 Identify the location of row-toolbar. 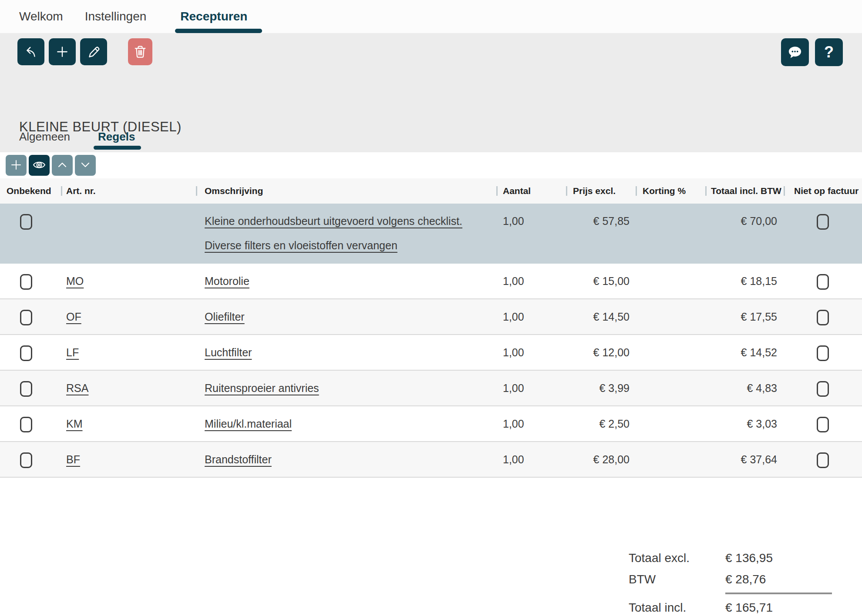
(431, 165).